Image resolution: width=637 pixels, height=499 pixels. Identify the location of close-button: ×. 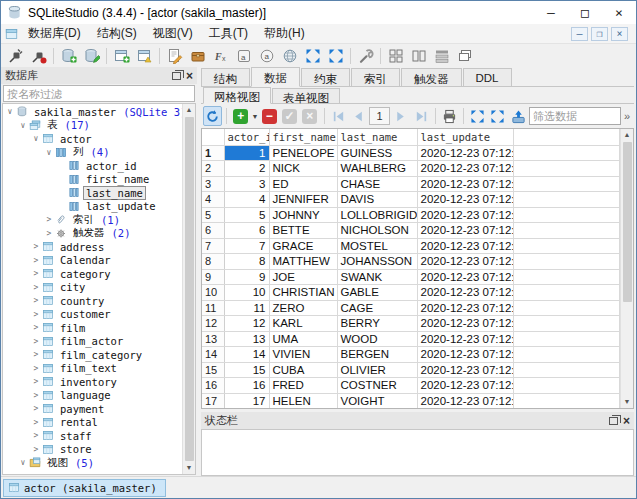
(619, 12).